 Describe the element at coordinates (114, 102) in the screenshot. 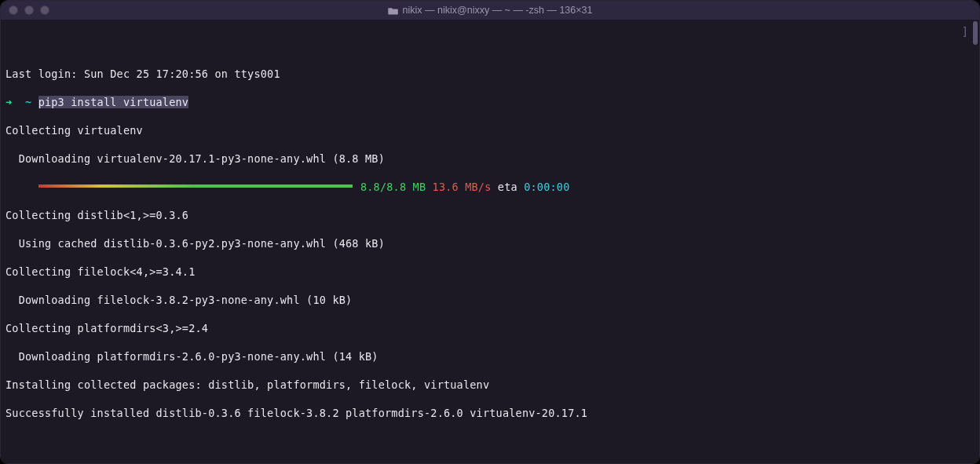

I see `entered-command: pip3 install virtualenv` at that location.